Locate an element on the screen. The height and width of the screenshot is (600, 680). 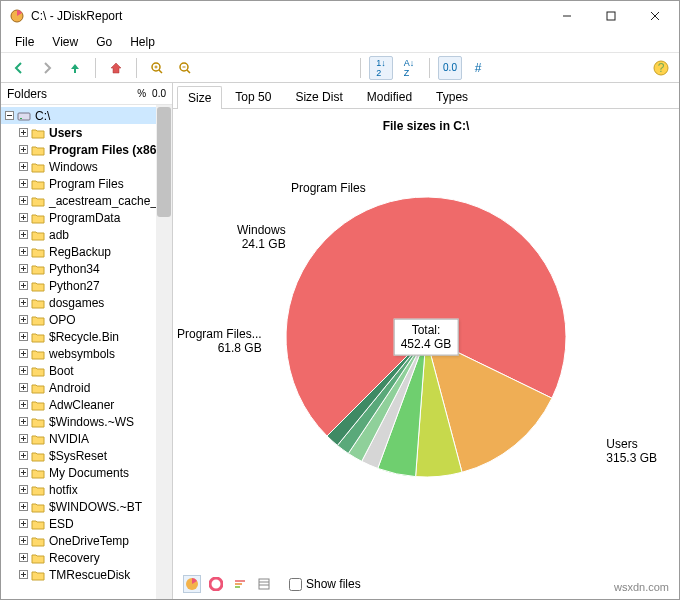
tab-size-dist: Size Dist is located at coordinates (318, 96).